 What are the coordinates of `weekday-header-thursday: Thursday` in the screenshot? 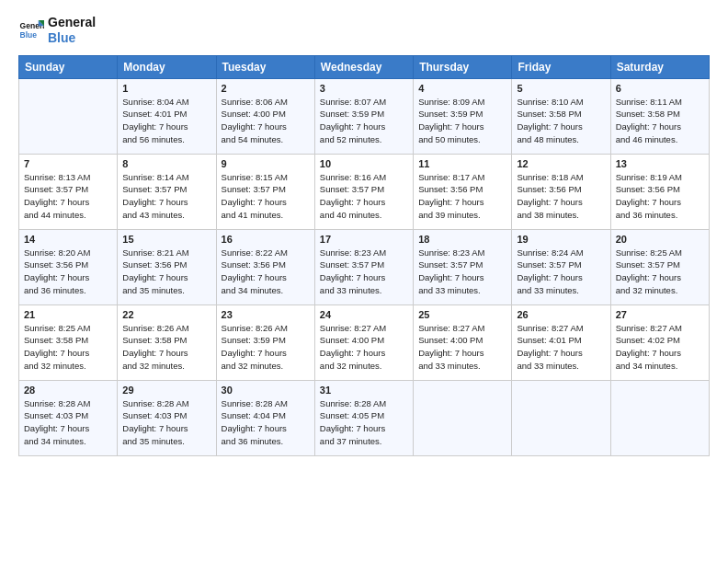 It's located at (463, 66).